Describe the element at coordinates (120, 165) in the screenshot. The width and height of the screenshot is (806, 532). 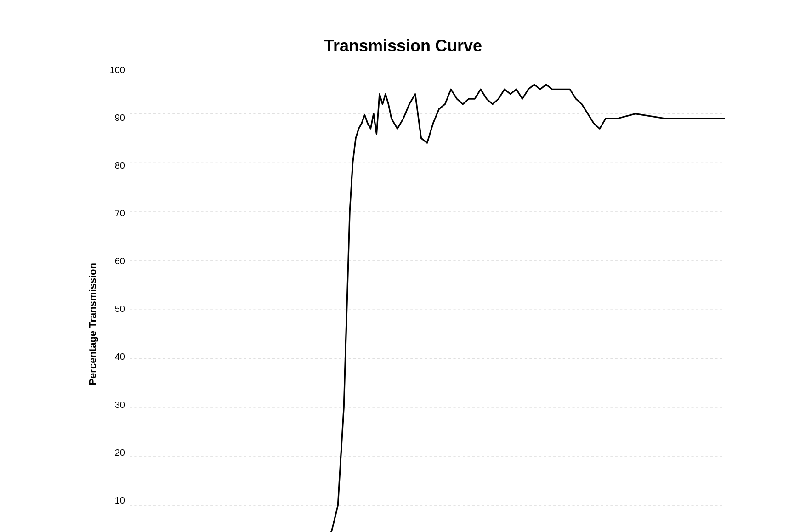
I see `y-tick-80: 80` at that location.